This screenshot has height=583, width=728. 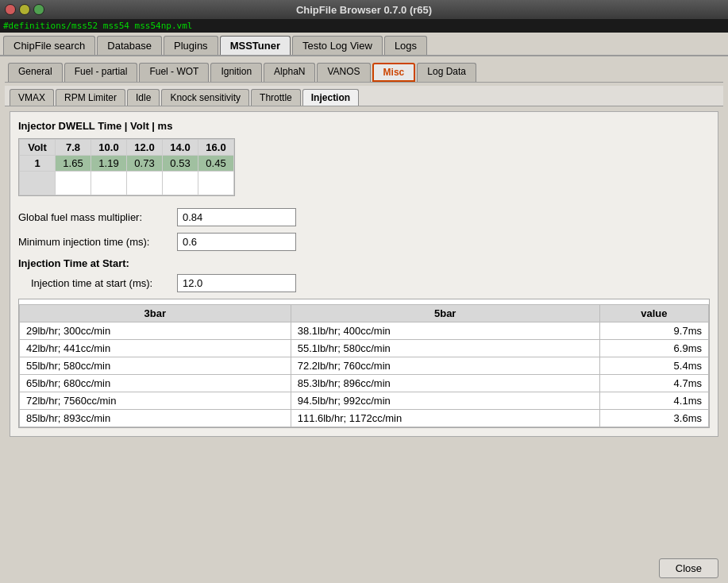 I want to click on global-fuel-label: Global fuel mass multiplier:, so click(x=98, y=218).